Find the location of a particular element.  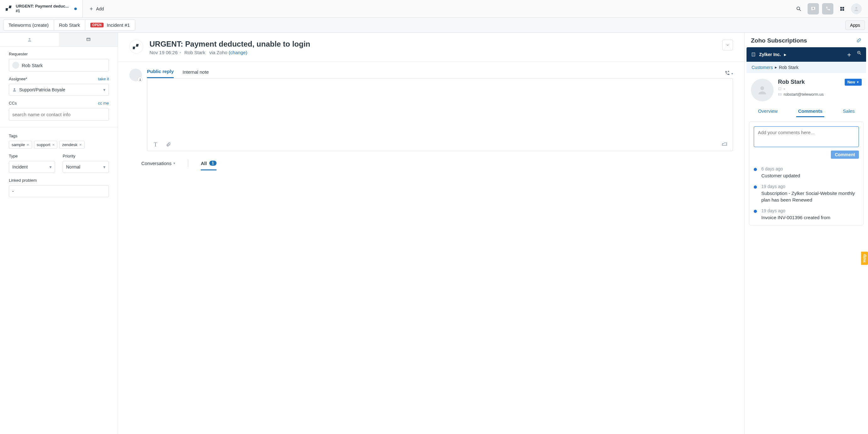

ccs-input is located at coordinates (59, 114).